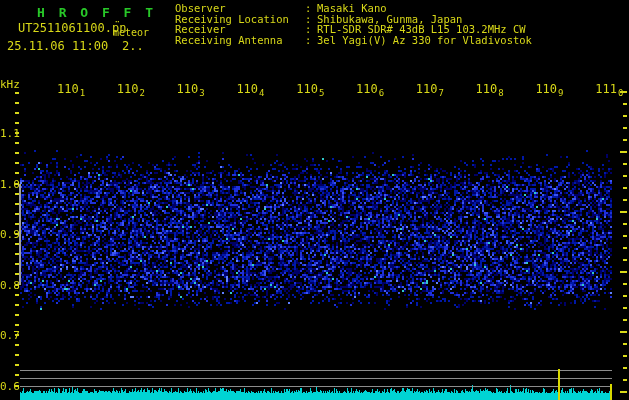 The image size is (629, 400). What do you see at coordinates (490, 89) in the screenshot?
I see `time-tick-label: 1108` at bounding box center [490, 89].